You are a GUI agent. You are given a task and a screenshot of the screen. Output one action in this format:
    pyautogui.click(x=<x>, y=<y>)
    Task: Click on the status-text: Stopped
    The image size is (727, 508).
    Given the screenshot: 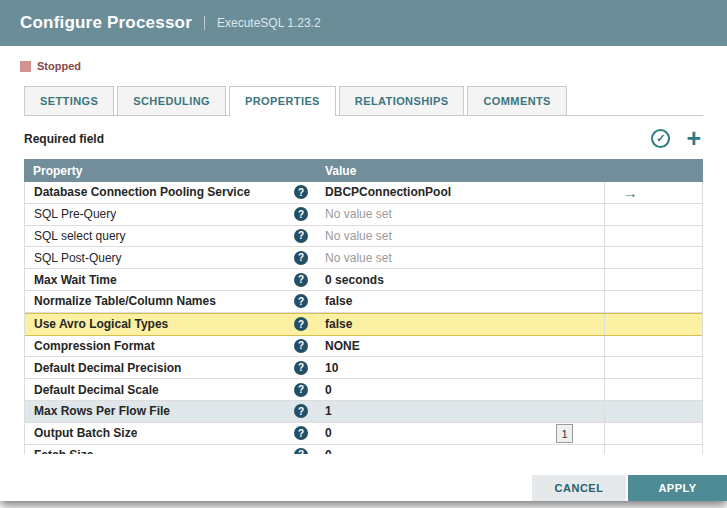 What is the action you would take?
    pyautogui.click(x=59, y=66)
    